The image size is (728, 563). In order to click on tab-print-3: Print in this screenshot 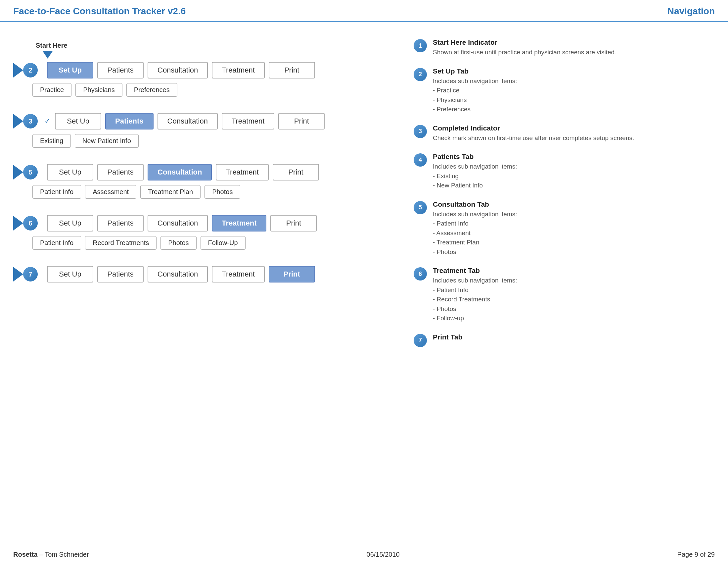, I will do `click(301, 121)`.